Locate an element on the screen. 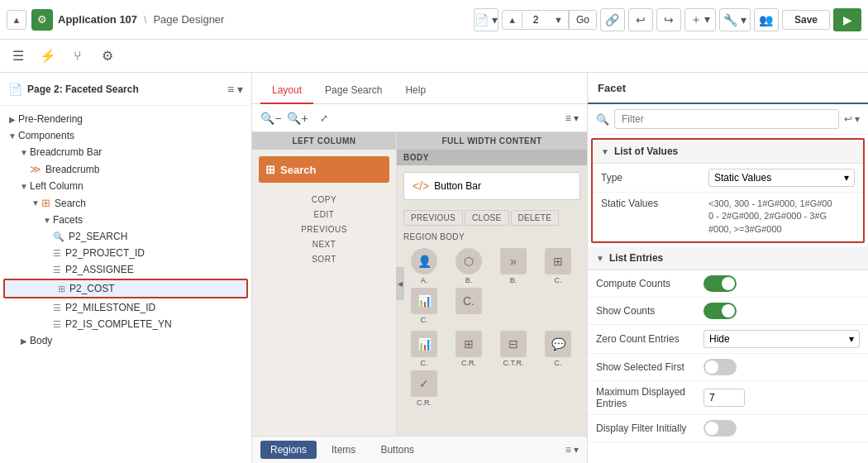  tree-item-p2-assignee: ☰ P2_ASSIGNEE is located at coordinates (126, 270).